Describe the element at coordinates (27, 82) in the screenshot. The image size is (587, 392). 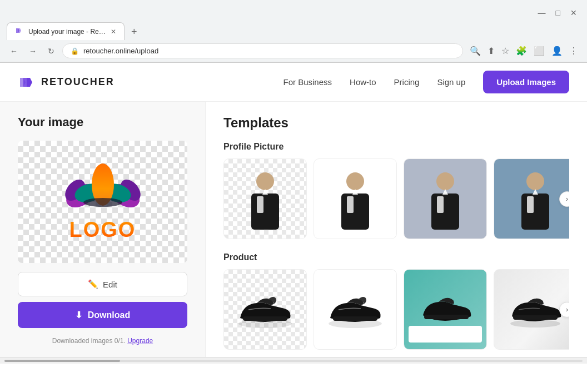
I see `logo-icon` at that location.